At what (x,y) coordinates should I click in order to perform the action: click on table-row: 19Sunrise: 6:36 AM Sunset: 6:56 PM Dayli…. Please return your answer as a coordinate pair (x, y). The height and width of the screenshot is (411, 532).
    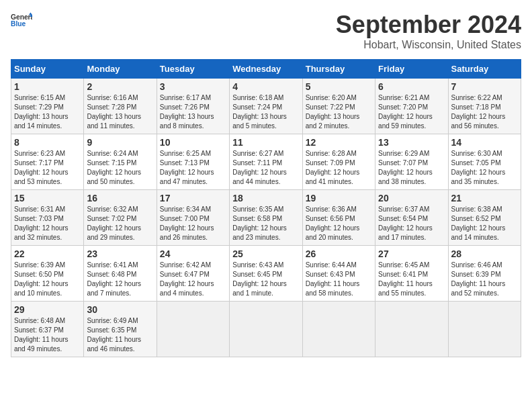
    Looking at the image, I should click on (339, 218).